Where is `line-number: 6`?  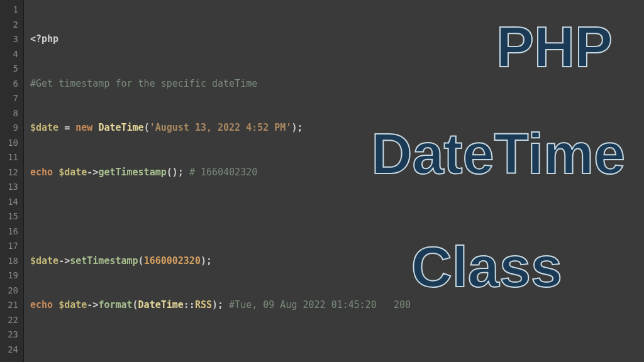
line-number: 6 is located at coordinates (10, 84).